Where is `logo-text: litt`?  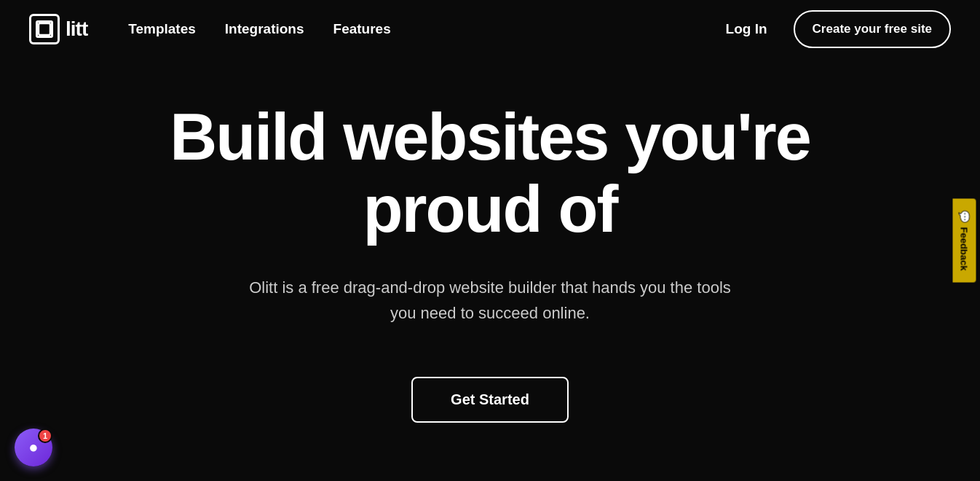
logo-text: litt is located at coordinates (76, 29).